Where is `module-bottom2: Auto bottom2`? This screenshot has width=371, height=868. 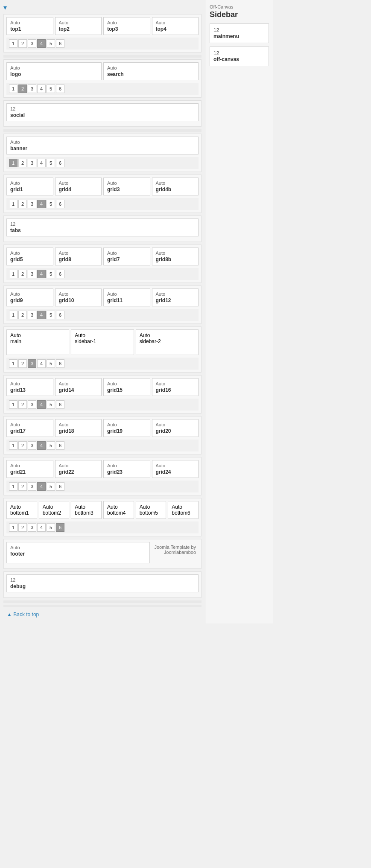
module-bottom2: Auto bottom2 is located at coordinates (54, 510).